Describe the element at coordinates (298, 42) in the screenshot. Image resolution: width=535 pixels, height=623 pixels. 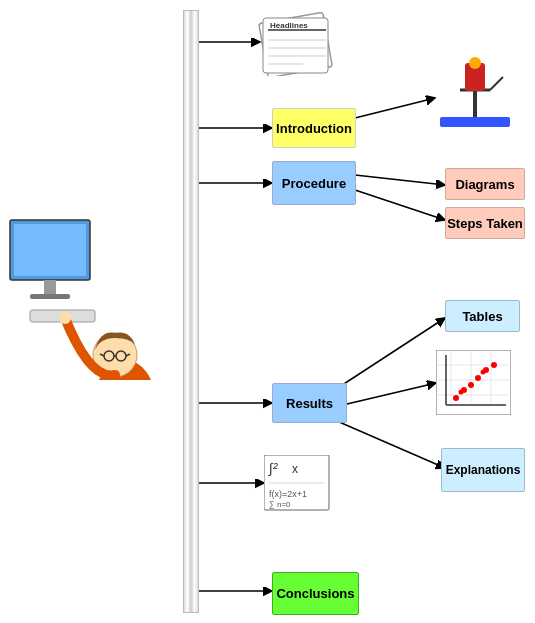
I see `headlines-icon: Headlines` at that location.